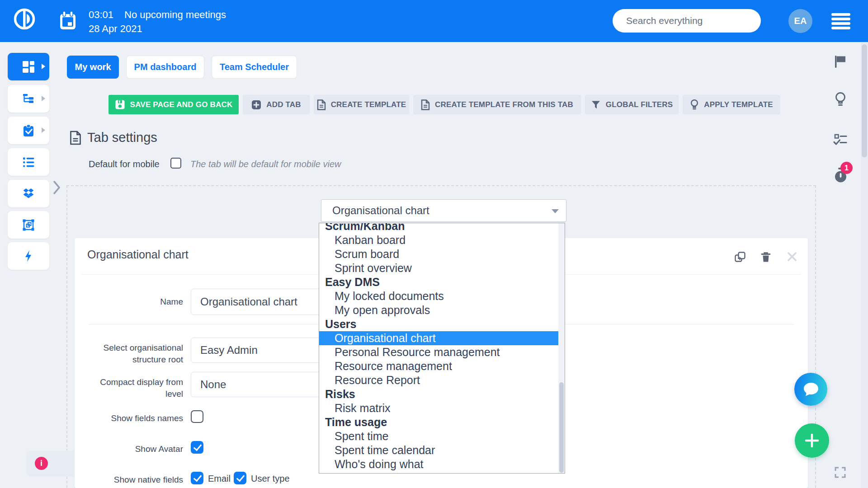  I want to click on default-for-mobile-label: Default for mobile, so click(124, 164).